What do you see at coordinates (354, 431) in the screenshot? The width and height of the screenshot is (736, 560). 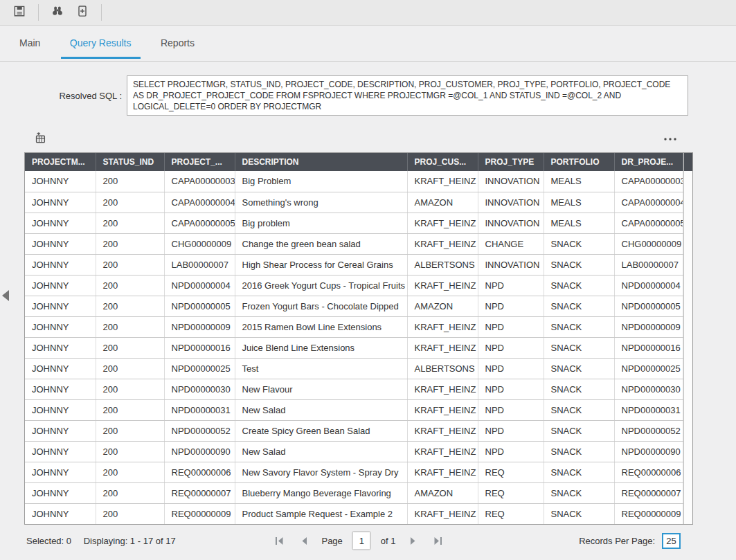 I see `table-row: JOHNNY 200 NPD00000052 Create Spicy Gree…` at bounding box center [354, 431].